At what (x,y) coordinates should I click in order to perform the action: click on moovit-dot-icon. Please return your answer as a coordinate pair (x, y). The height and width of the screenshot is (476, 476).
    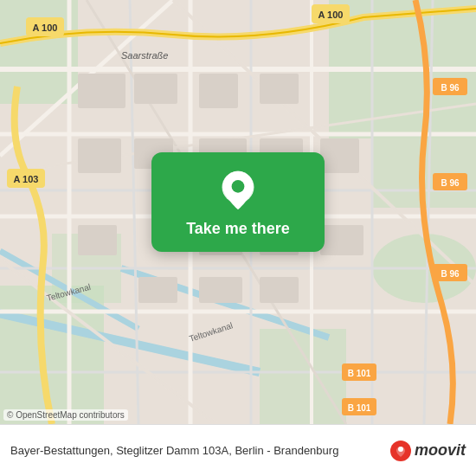
    Looking at the image, I should click on (401, 451).